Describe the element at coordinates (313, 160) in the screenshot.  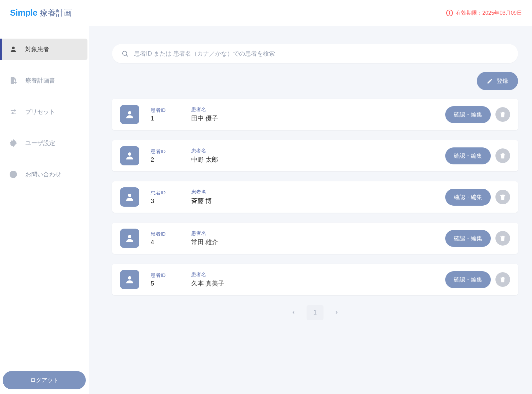
I see `patient-name-value: 中野 太郎` at that location.